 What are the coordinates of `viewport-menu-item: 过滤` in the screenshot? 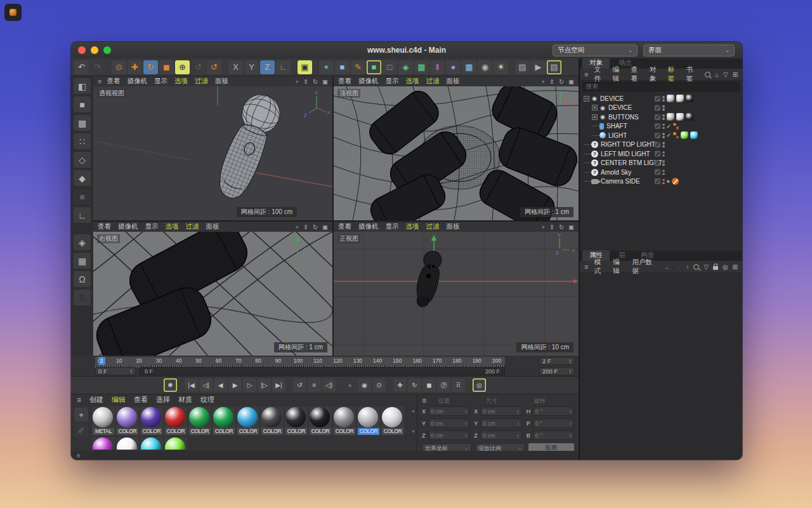 It's located at (193, 227).